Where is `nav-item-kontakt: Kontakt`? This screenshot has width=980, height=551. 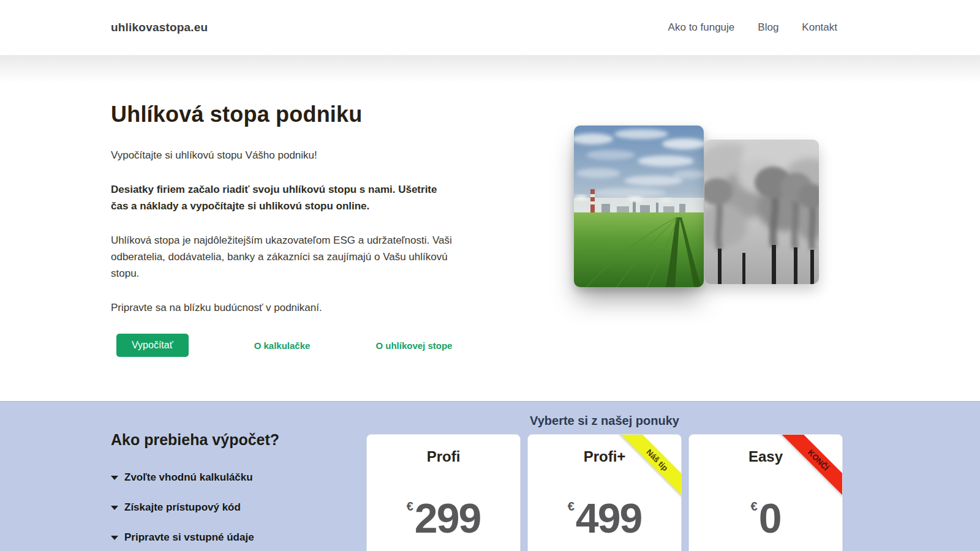 nav-item-kontakt: Kontakt is located at coordinates (820, 28).